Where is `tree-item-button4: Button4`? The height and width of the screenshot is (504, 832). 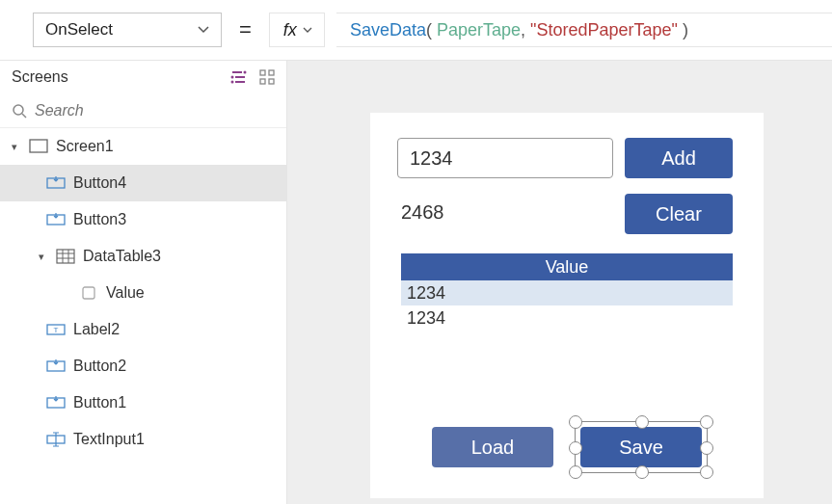
tree-item-button4: Button4 is located at coordinates (143, 183).